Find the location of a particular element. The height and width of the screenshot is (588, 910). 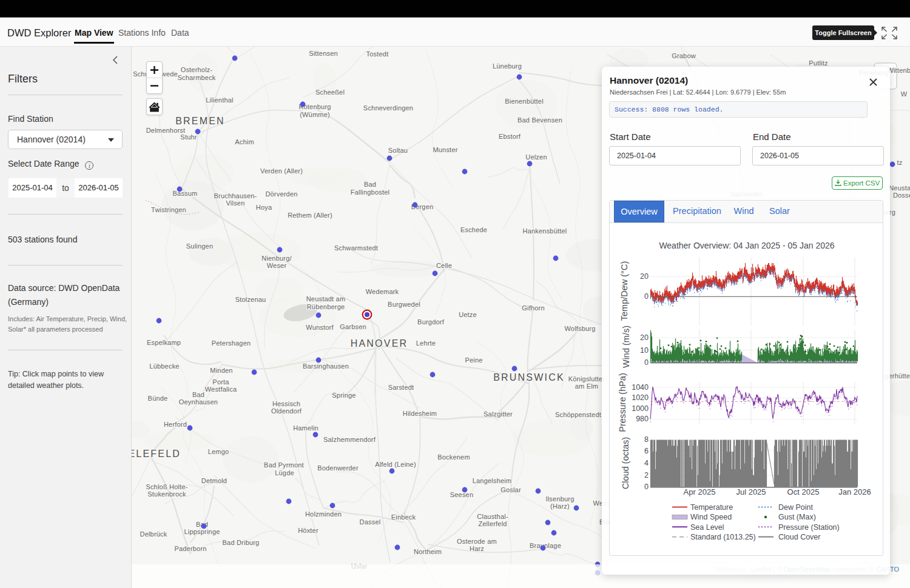

svg-text: Hamelin is located at coordinates (306, 428).